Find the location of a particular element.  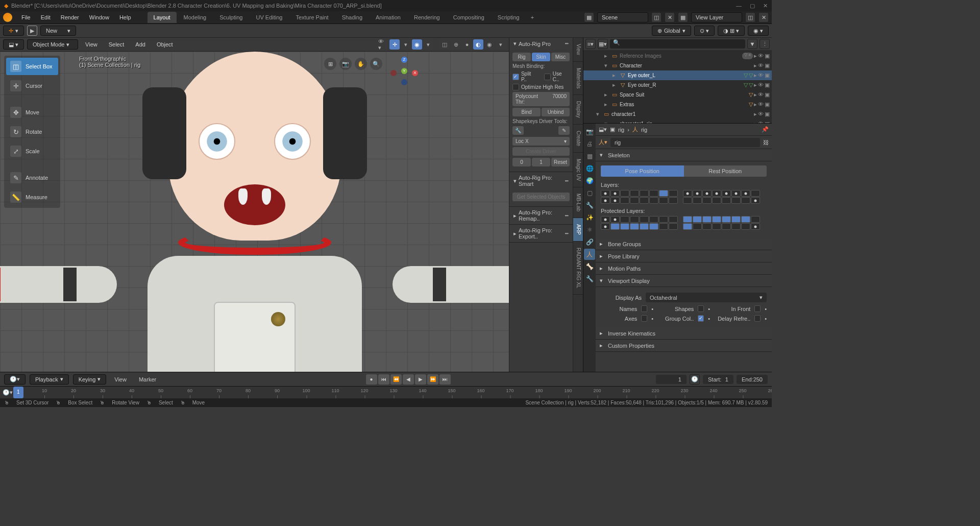

menu-window: Window is located at coordinates (99, 17).